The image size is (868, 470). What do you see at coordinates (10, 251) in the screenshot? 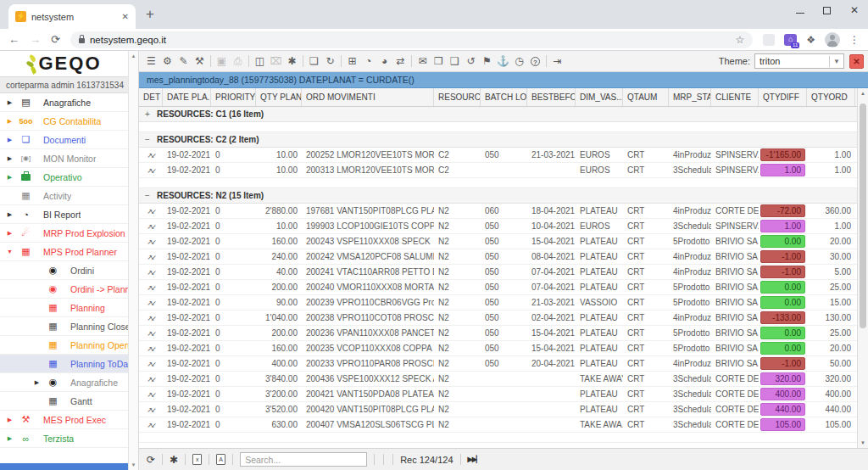
I see `chevron-down-icon: ▼` at bounding box center [10, 251].